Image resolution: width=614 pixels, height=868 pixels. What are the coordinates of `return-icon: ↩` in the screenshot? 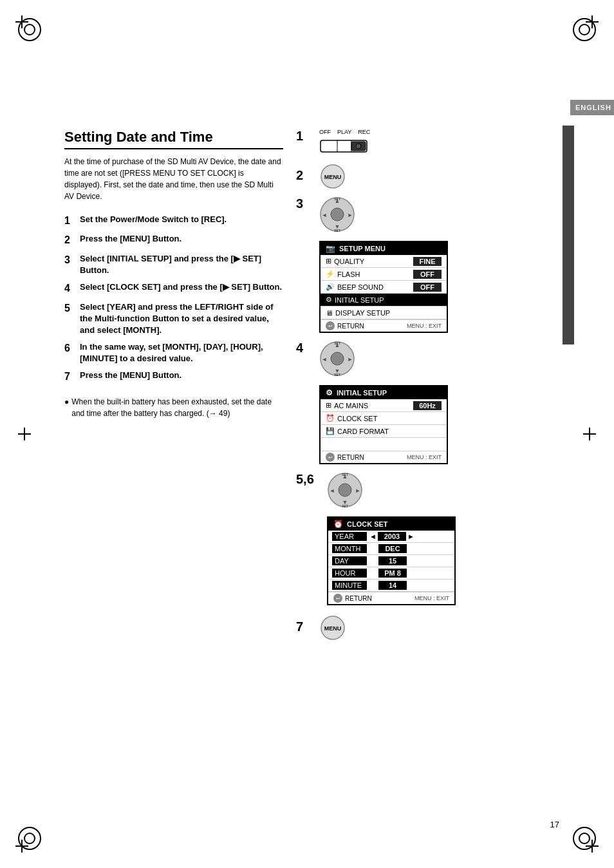 It's located at (330, 326).